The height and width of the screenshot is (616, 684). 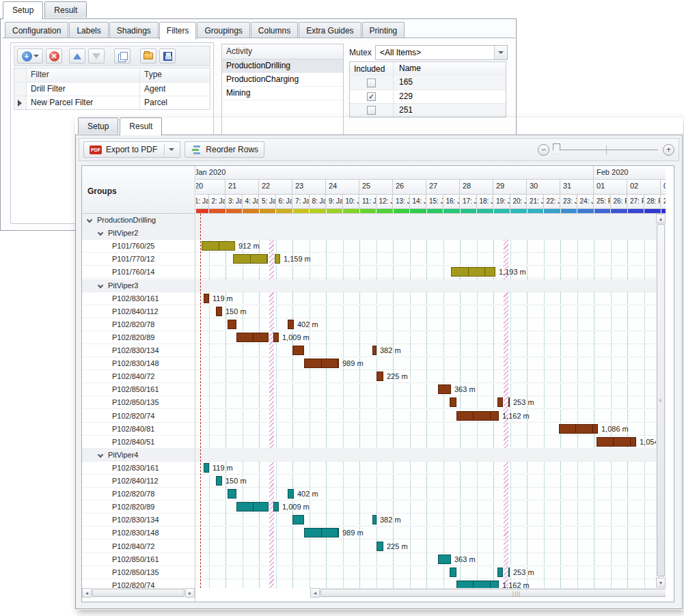 I want to click on subtab-labels: Labels, so click(x=89, y=30).